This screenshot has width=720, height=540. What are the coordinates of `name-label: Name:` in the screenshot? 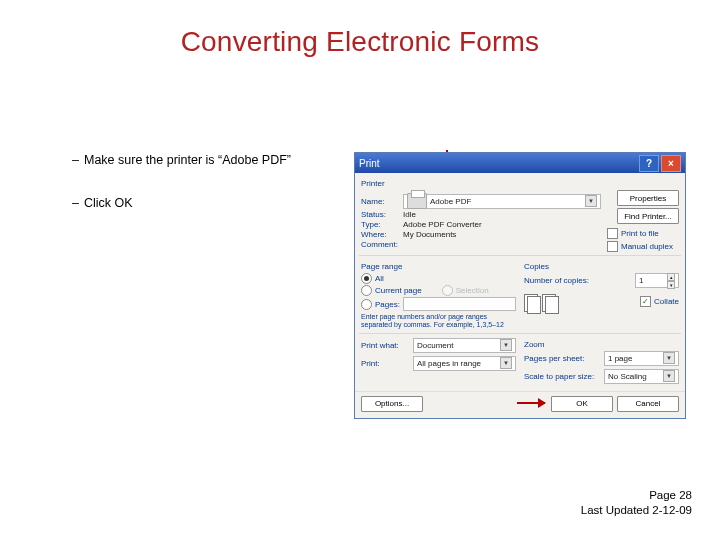 It's located at (382, 202).